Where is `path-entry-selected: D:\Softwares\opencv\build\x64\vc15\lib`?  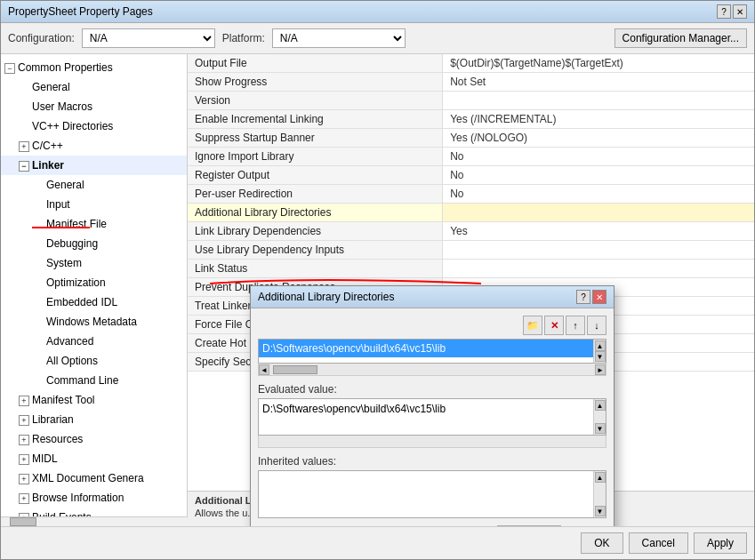 path-entry-selected: D:\Softwares\opencv\build\x64\vc15\lib is located at coordinates (426, 348).